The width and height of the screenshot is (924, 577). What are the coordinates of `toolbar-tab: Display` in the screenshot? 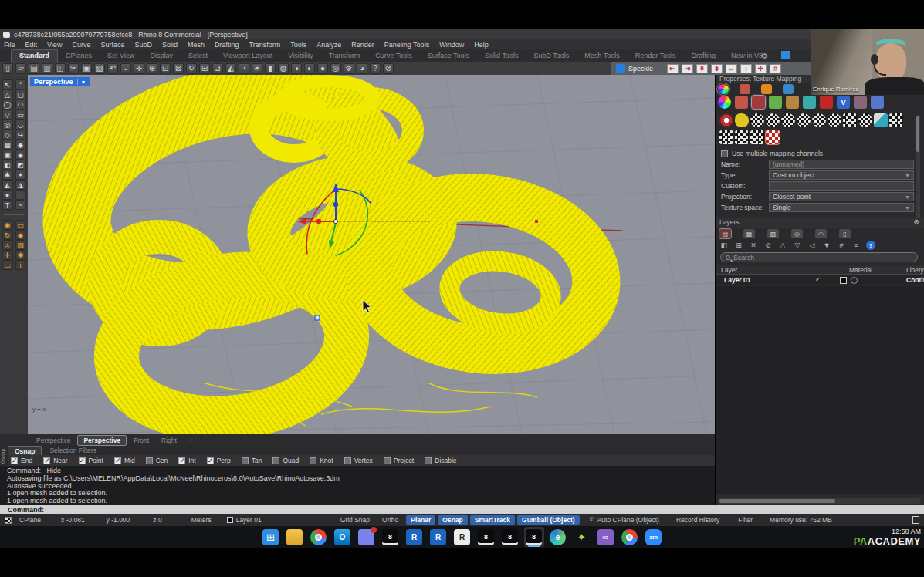 It's located at (161, 56).